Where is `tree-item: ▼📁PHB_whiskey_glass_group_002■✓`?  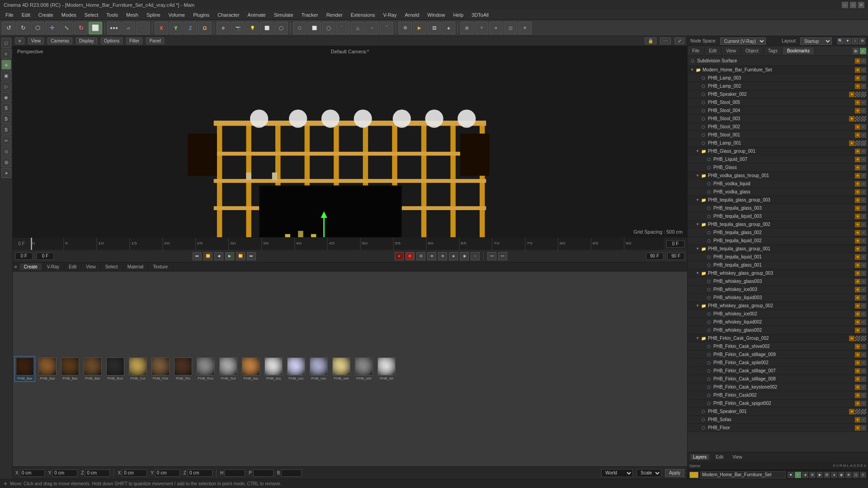 tree-item: ▼📁PHB_whiskey_glass_group_002■✓ is located at coordinates (778, 306).